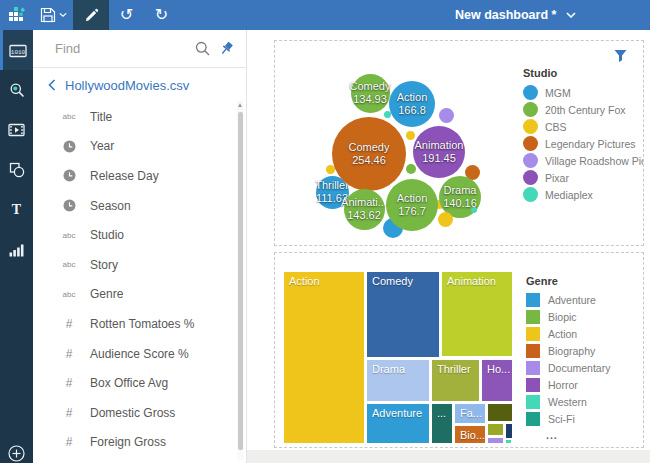 This screenshot has width=650, height=463. I want to click on field-item: abcStory, so click(140, 265).